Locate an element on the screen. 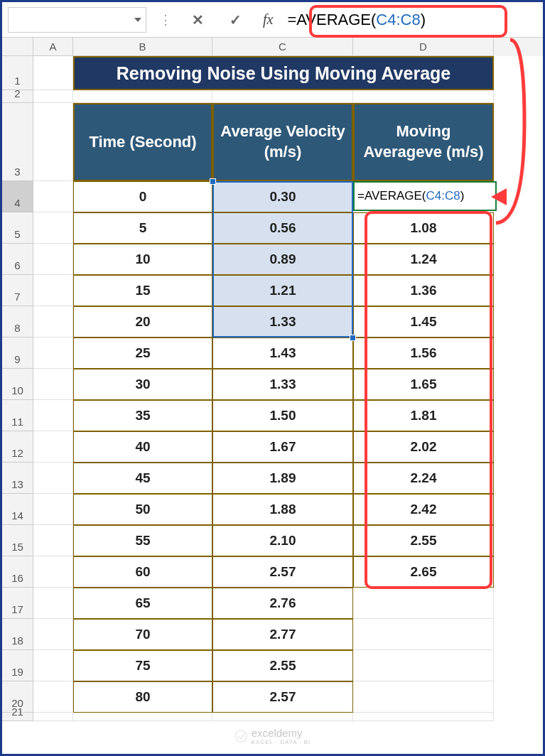 The image size is (545, 756). row-header-17: 17 is located at coordinates (18, 603).